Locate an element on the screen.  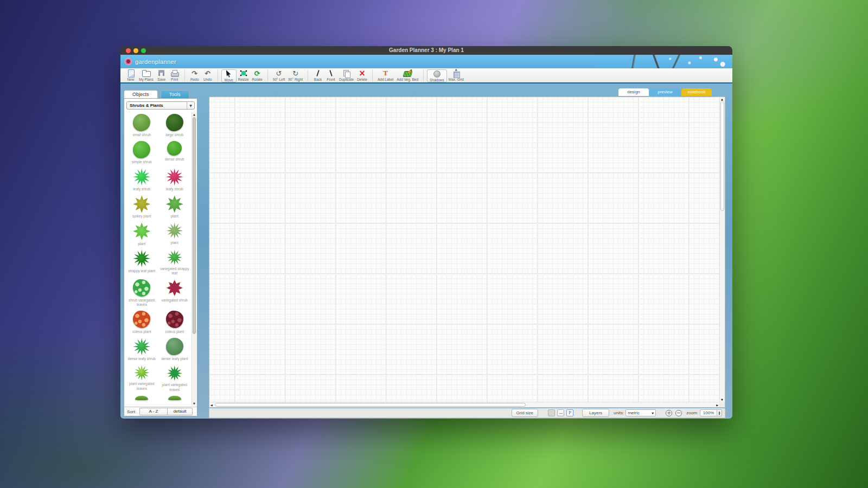
tab-notebook: notebook is located at coordinates (697, 92).